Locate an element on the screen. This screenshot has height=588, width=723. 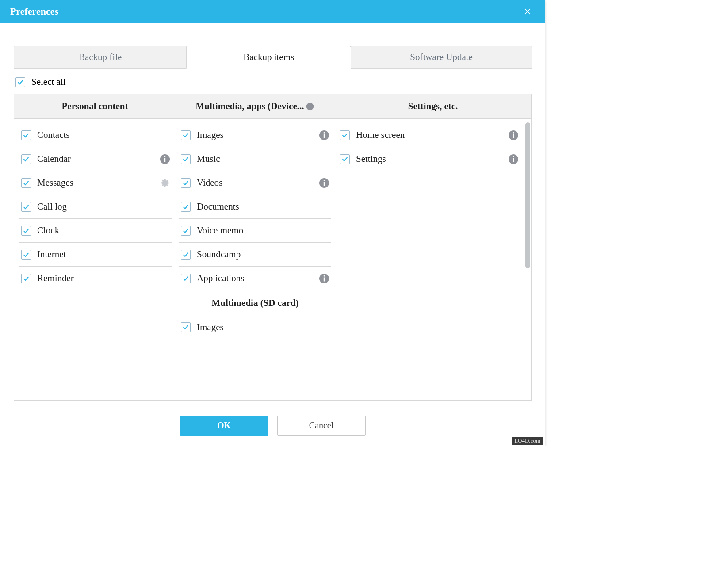
item-label: Voice memo is located at coordinates (263, 231).